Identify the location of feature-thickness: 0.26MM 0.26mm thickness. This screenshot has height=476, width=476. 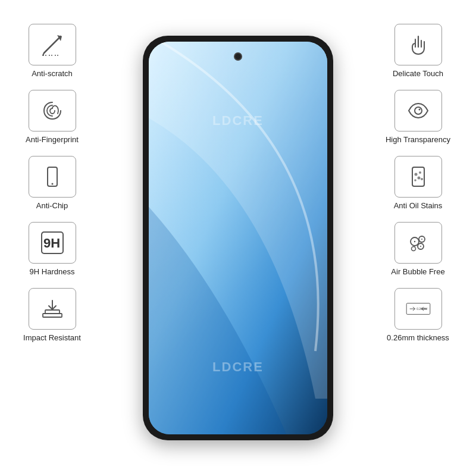
(418, 315).